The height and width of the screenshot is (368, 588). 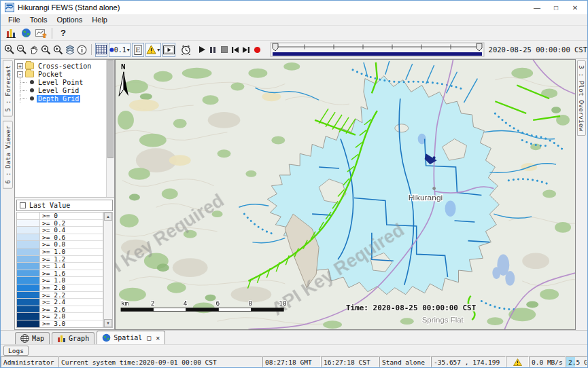 I want to click on skip-to-end-button, so click(x=246, y=50).